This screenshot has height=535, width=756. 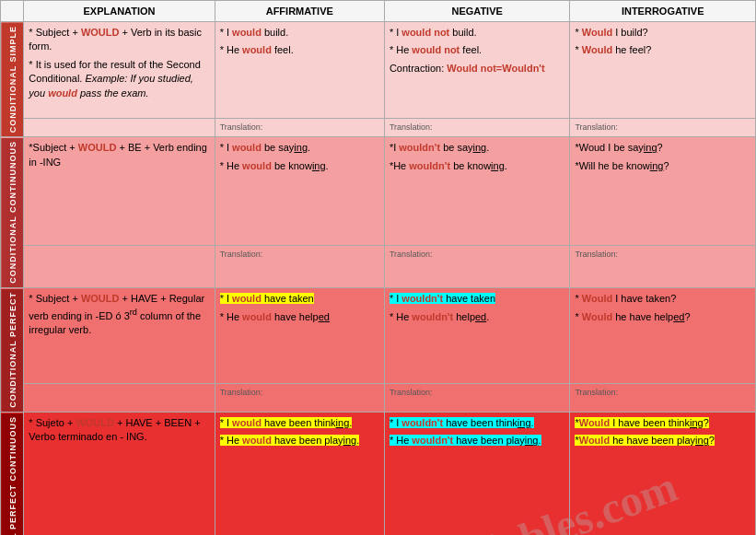 I want to click on translation-cont-affirm: Translation:, so click(x=299, y=267).